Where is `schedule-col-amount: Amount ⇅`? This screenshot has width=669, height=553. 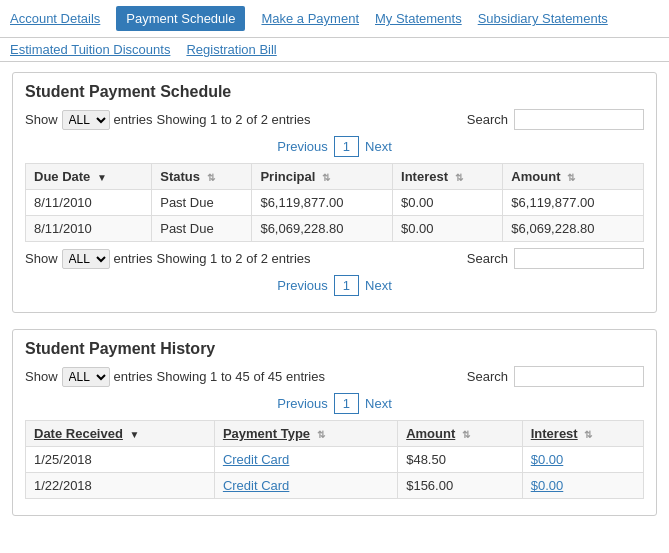 schedule-col-amount: Amount ⇅ is located at coordinates (574, 177).